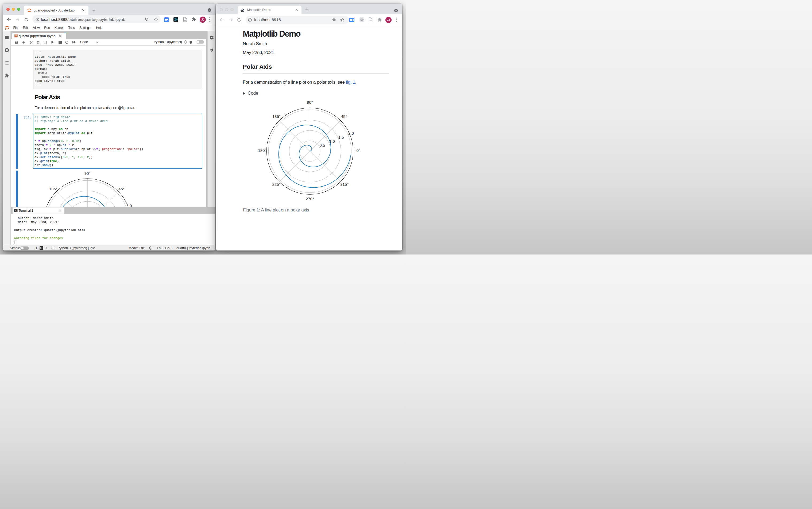  What do you see at coordinates (341, 137) in the screenshot?
I see `svg-text: 1.5` at bounding box center [341, 137].